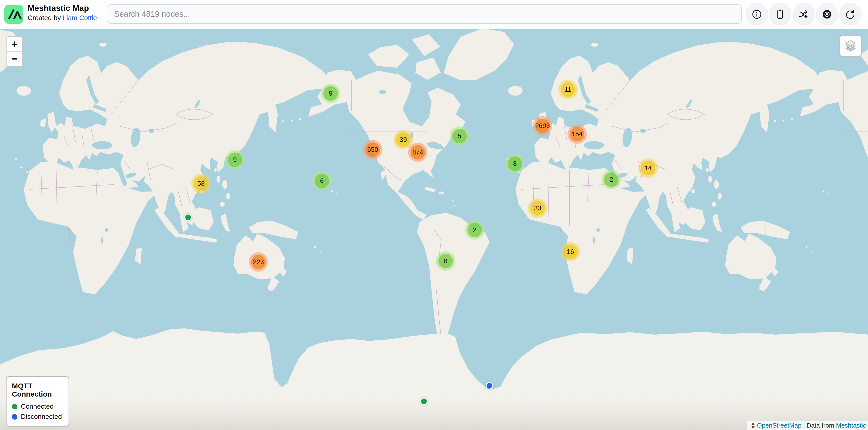  Describe the element at coordinates (827, 14) in the screenshot. I see `gear-icon` at that location.